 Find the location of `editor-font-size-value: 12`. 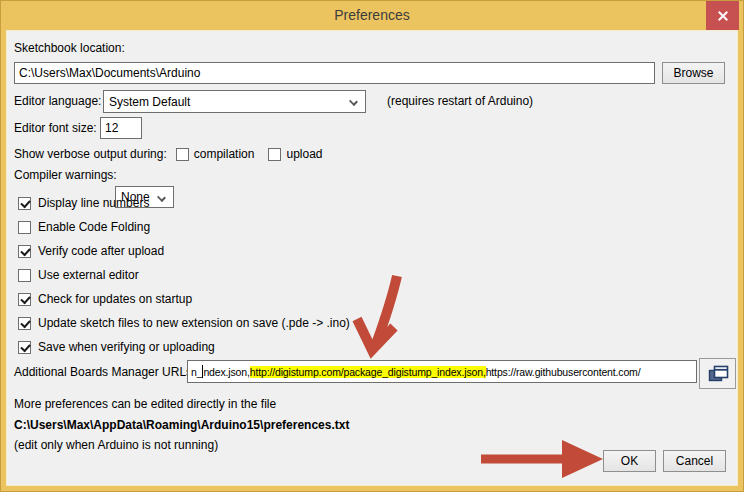

editor-font-size-value: 12 is located at coordinates (112, 128).